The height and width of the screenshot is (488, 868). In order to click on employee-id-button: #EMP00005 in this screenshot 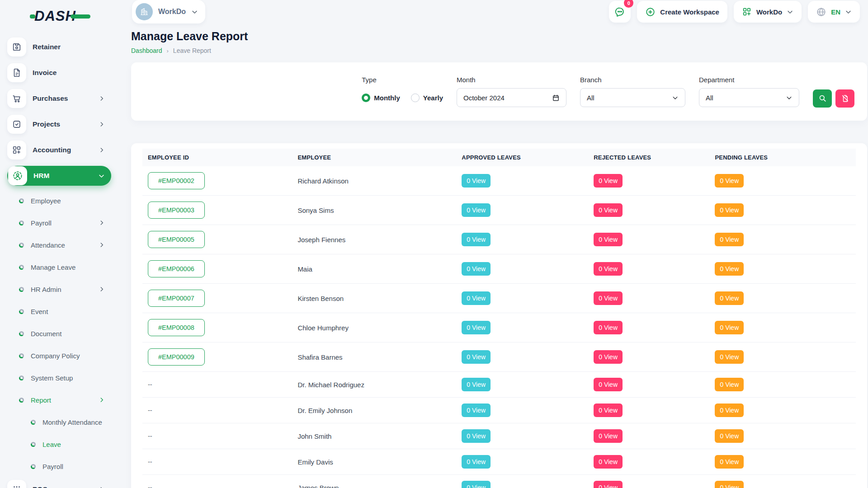, I will do `click(176, 239)`.